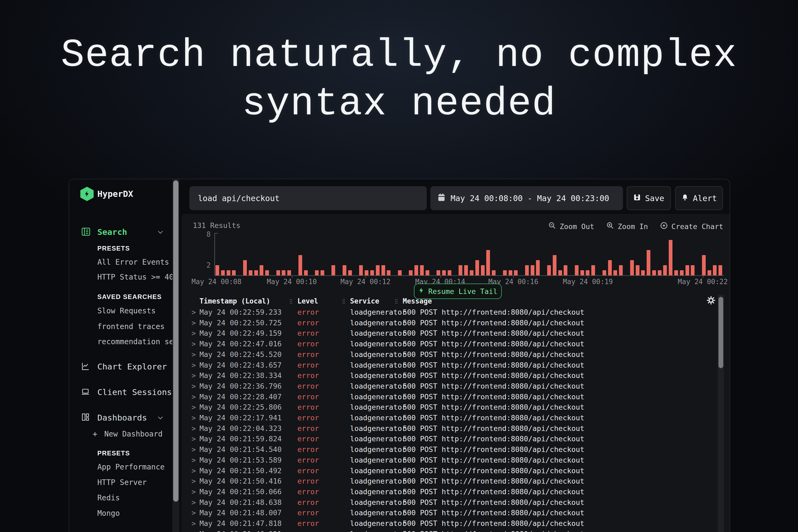  What do you see at coordinates (131, 326) in the screenshot?
I see `sidebar-item-frontend-traces: frontend traces` at bounding box center [131, 326].